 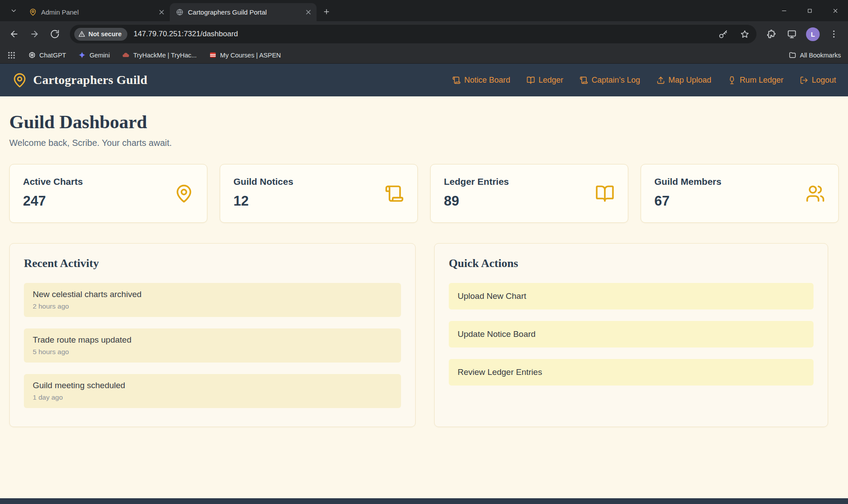 What do you see at coordinates (245, 55) in the screenshot?
I see `bookmark-aspen: My Courses | ASPEN` at bounding box center [245, 55].